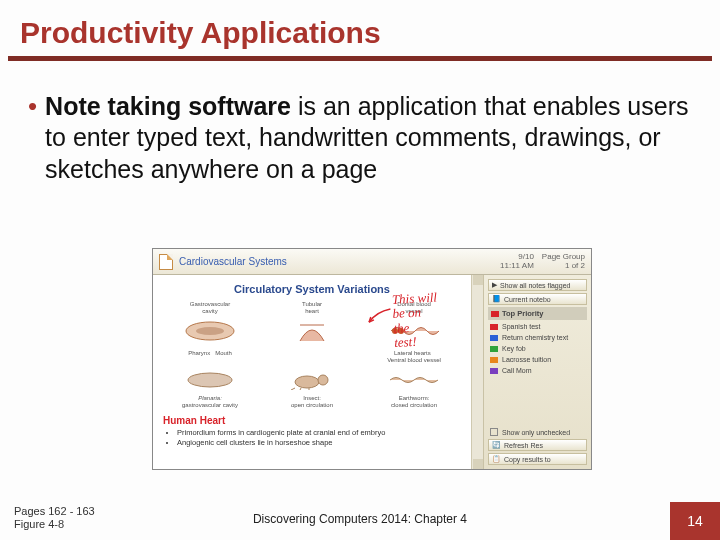  I want to click on notebook-selector: 📘 Current notebo, so click(538, 299).